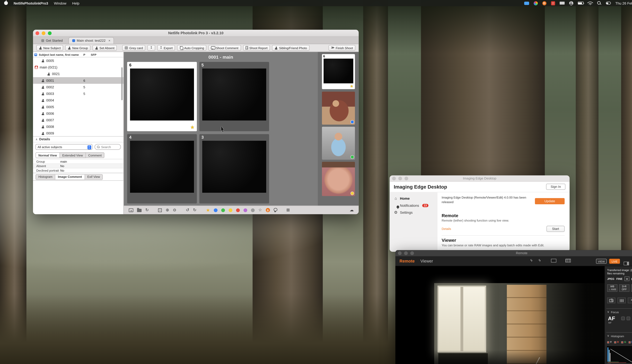 This screenshot has width=632, height=364. Describe the element at coordinates (50, 48) in the screenshot. I see `new-subject-button: New Subject` at that location.